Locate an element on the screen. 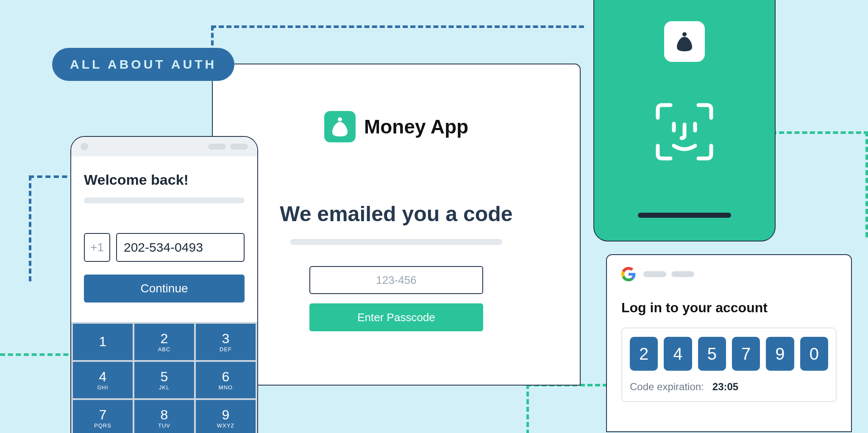  enter-passcode-label: Enter Passcode is located at coordinates (396, 318).